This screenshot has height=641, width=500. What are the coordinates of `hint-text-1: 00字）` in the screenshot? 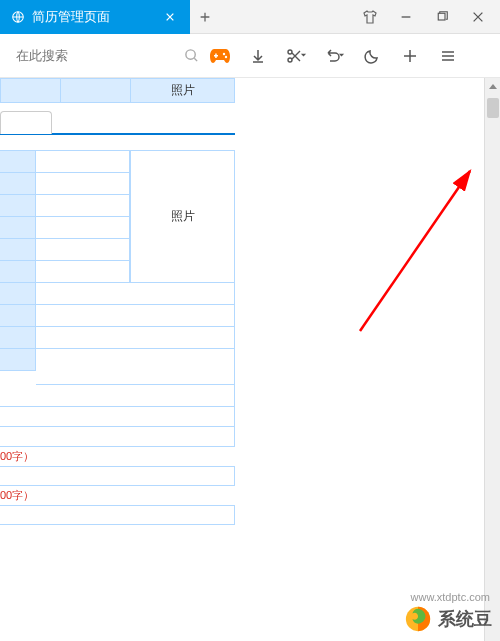 It's located at (118, 456).